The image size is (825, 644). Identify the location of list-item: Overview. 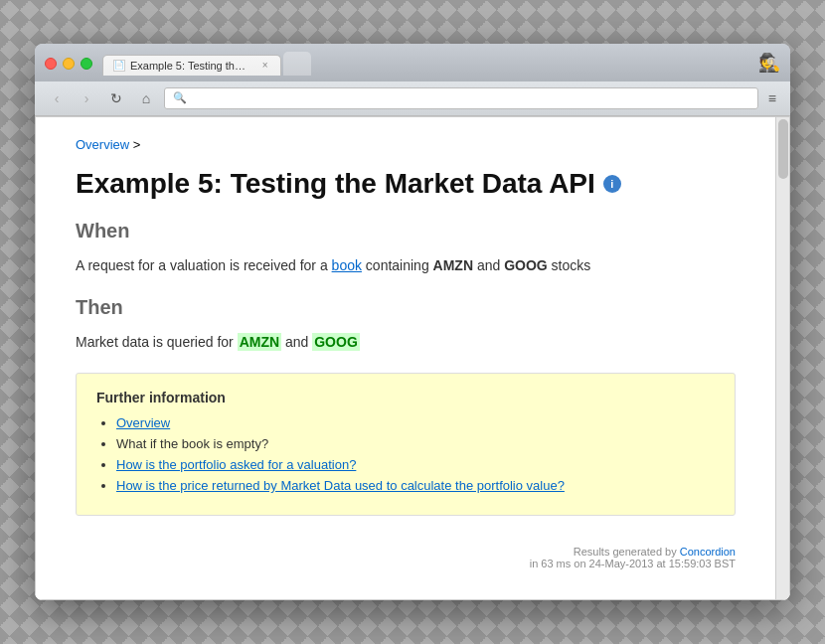
(415, 423).